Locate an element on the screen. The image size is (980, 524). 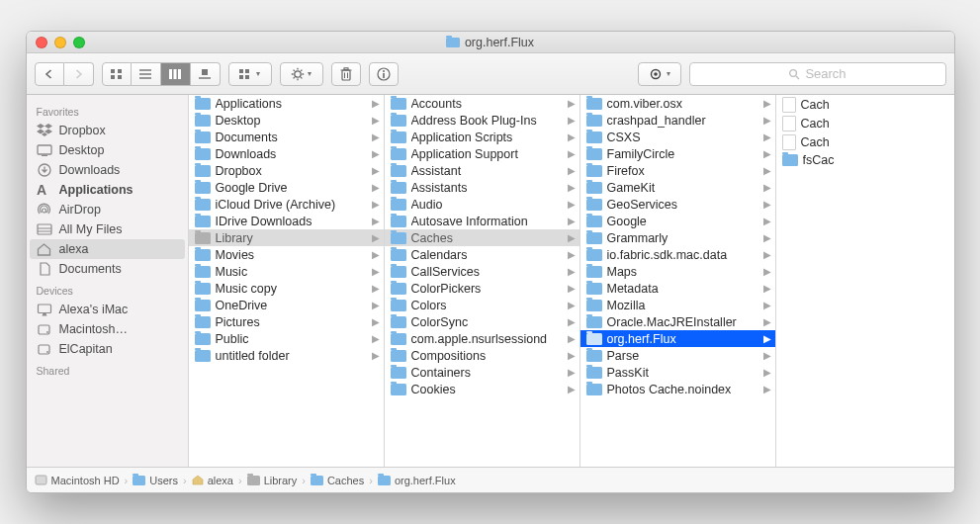
column-item: CSXS▶ is located at coordinates (678, 136).